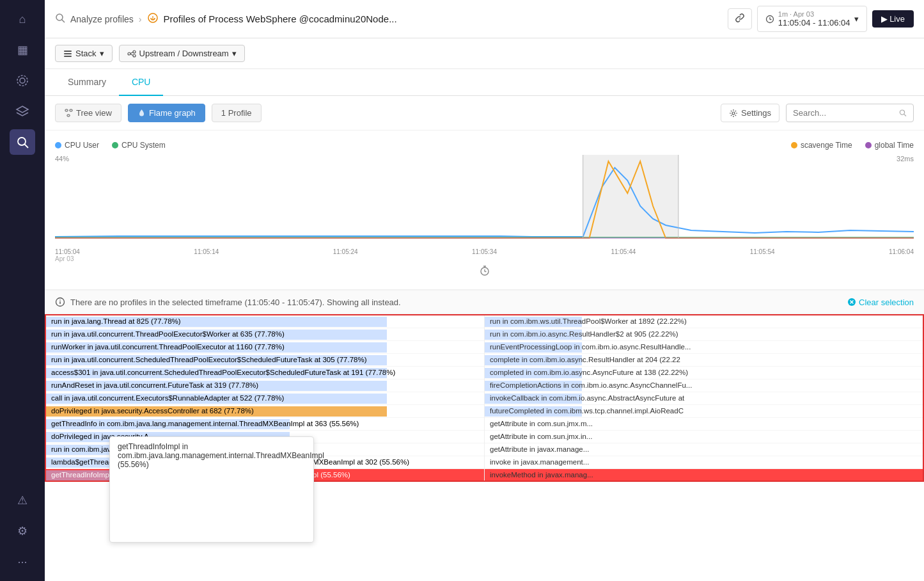 This screenshot has height=581, width=924. What do you see at coordinates (750, 113) in the screenshot?
I see `settings-button: Settings` at bounding box center [750, 113].